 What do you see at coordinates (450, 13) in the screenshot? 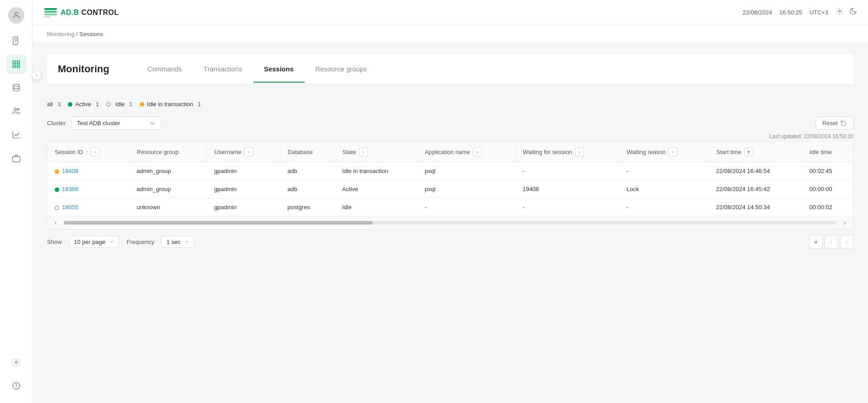
I see `topbar: AD.B CONTROL 22/08/2024 16:50:25 UTC+3` at bounding box center [450, 13].